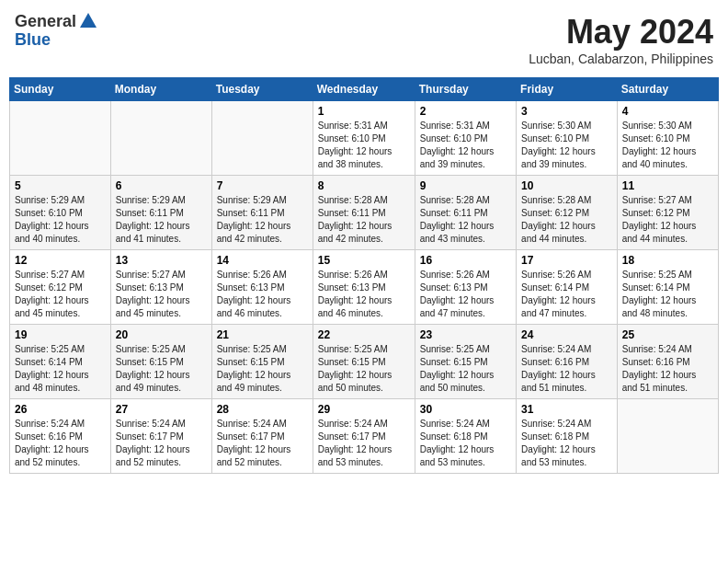 This screenshot has width=728, height=563. Describe the element at coordinates (667, 145) in the screenshot. I see `day-info: Sunrise: 5:30 AM Sunset: 6:10 PM Dayligh…` at that location.